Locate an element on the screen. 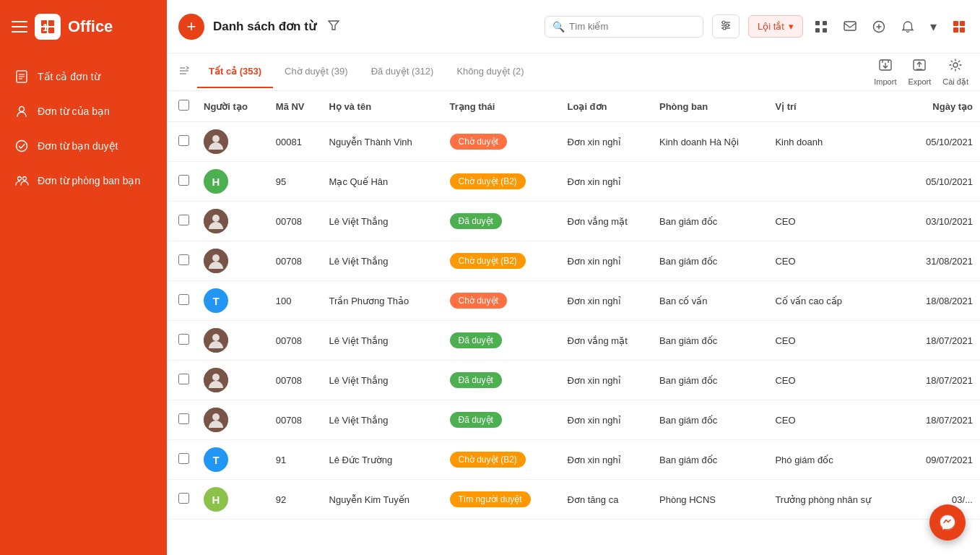 The height and width of the screenshot is (555, 980). sidebar-item-approve-forms-label: Đơn từ bạn duyệt is located at coordinates (78, 146).